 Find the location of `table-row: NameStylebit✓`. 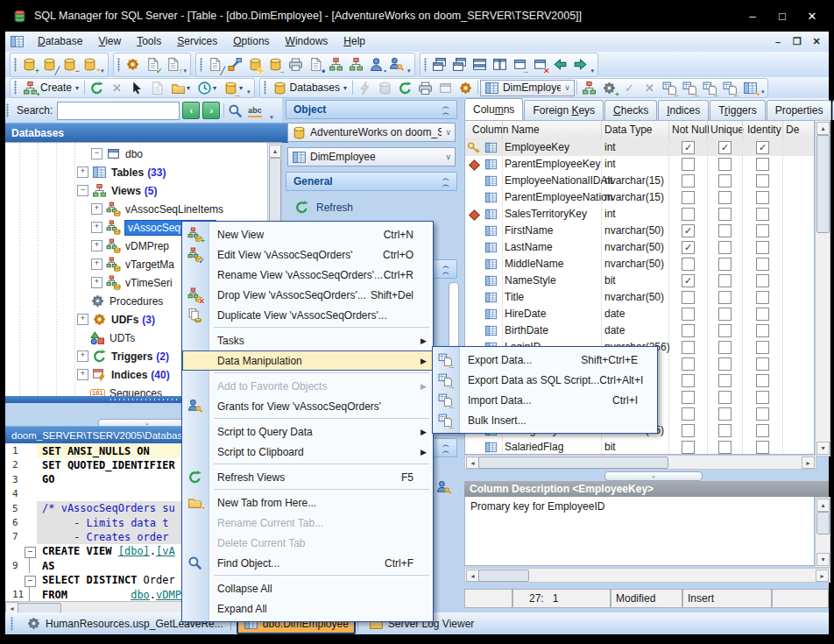

table-row: NameStylebit✓ is located at coordinates (640, 281).